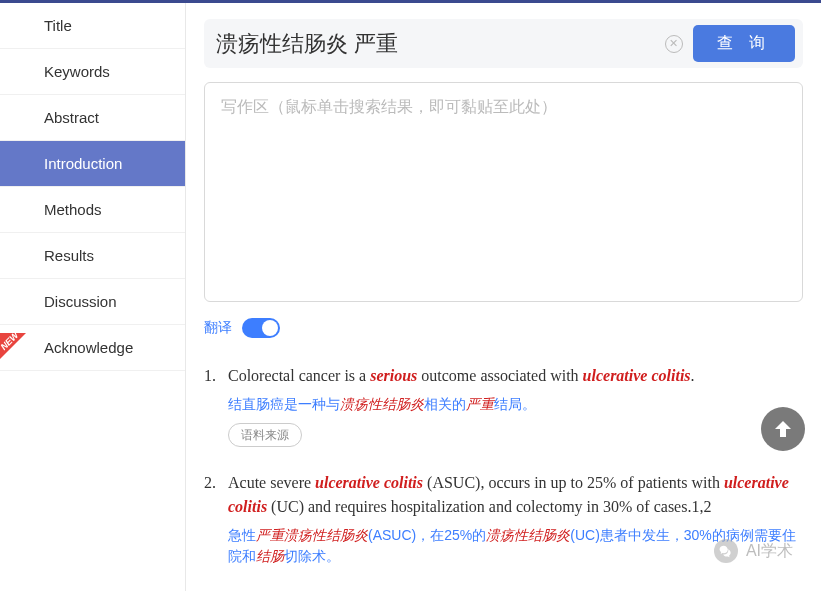 This screenshot has height=591, width=821. I want to click on source-button: 语料来源, so click(265, 435).